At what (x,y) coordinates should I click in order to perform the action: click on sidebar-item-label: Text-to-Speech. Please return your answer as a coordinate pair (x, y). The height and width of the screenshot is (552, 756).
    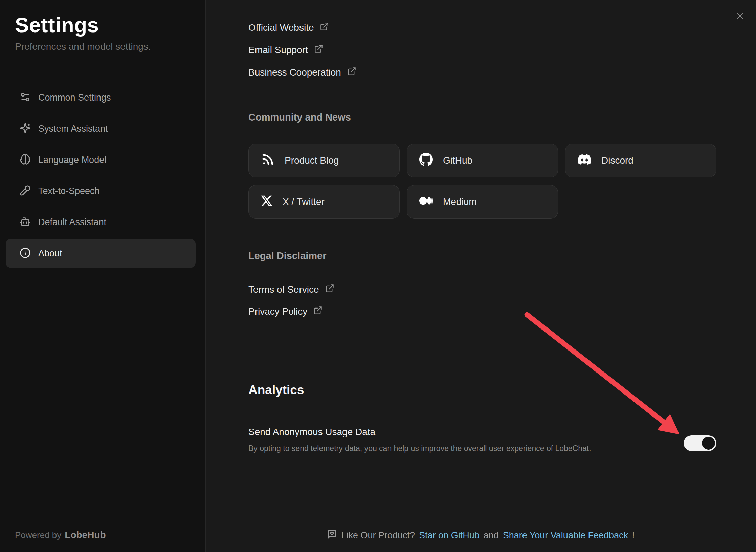
    Looking at the image, I should click on (69, 191).